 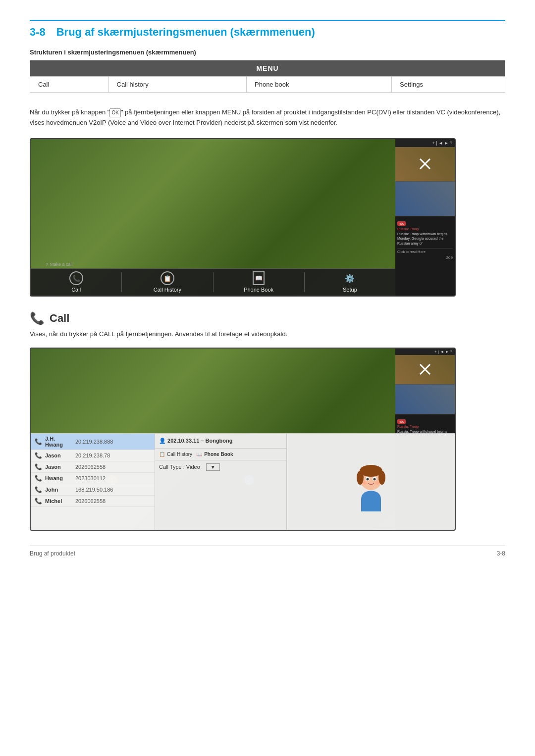 What do you see at coordinates (186, 32) in the screenshot?
I see `section-title-text: Brug af skærmjusteringsmenuen (skærmmenu…` at bounding box center [186, 32].